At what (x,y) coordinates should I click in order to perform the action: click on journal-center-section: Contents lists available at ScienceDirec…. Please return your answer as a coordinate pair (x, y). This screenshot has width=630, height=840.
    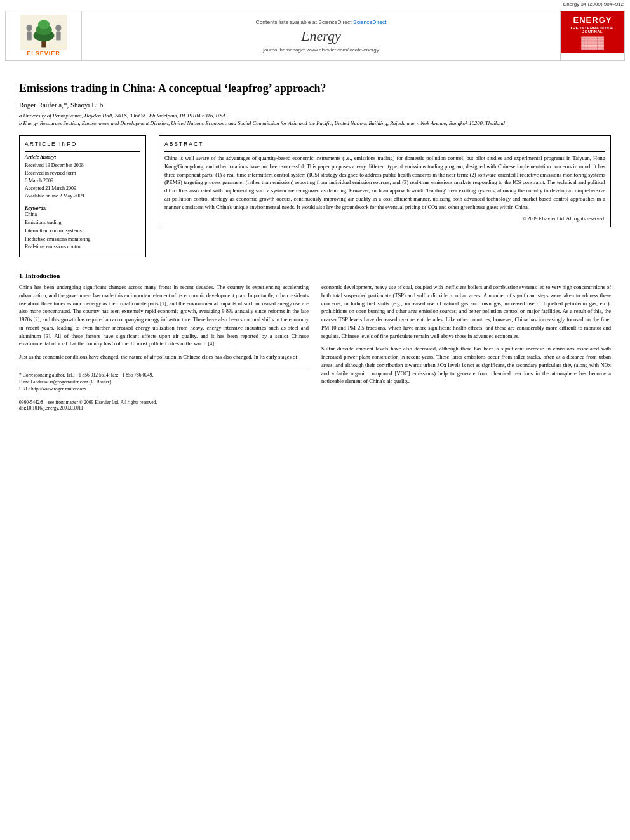
    Looking at the image, I should click on (321, 36).